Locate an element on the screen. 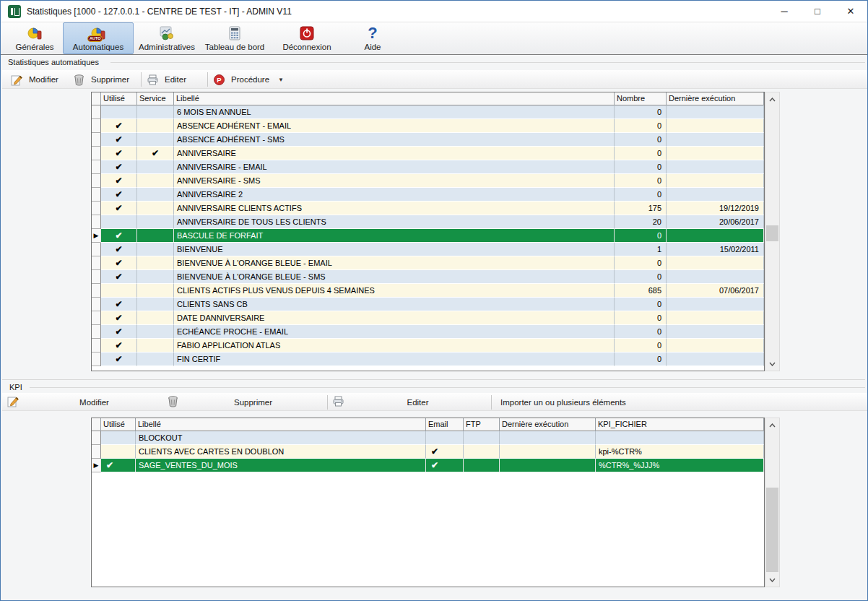 This screenshot has height=601, width=868. table-row: ✔CLIENTS SANS CB0 is located at coordinates (428, 305).